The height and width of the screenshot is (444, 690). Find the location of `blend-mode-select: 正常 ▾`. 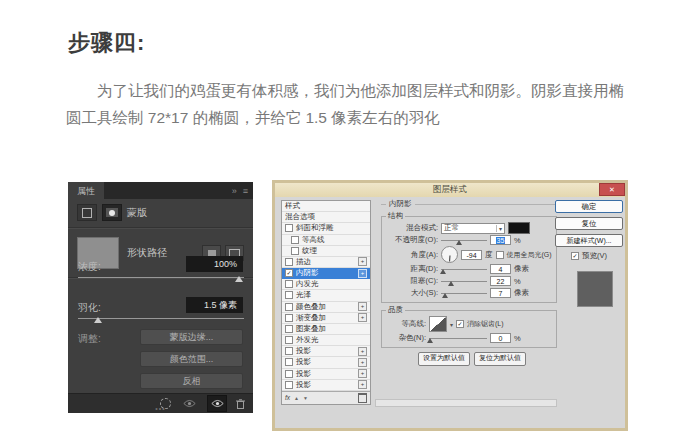

blend-mode-select: 正常 ▾ is located at coordinates (473, 228).